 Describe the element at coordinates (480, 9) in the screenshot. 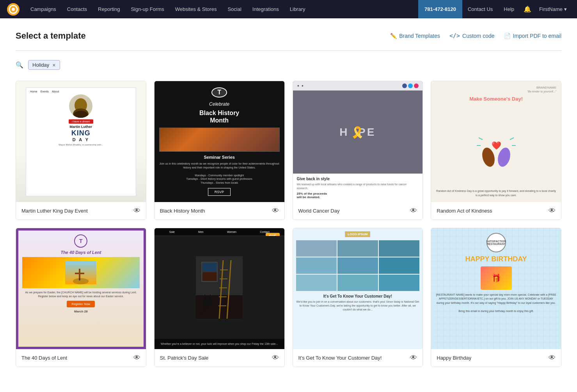

I see `contact-us-link: Contact Us` at that location.